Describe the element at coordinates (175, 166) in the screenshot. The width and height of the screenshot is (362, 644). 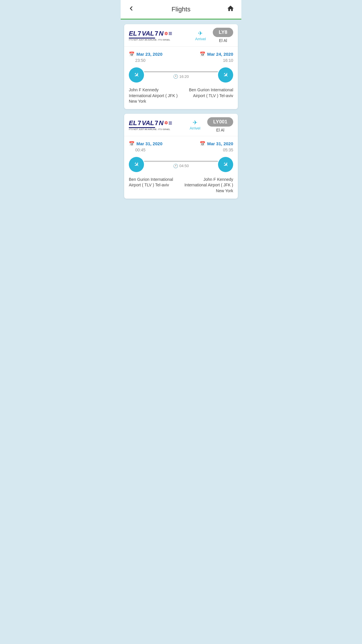
I see `clock-icon-2: 🕐` at that location.